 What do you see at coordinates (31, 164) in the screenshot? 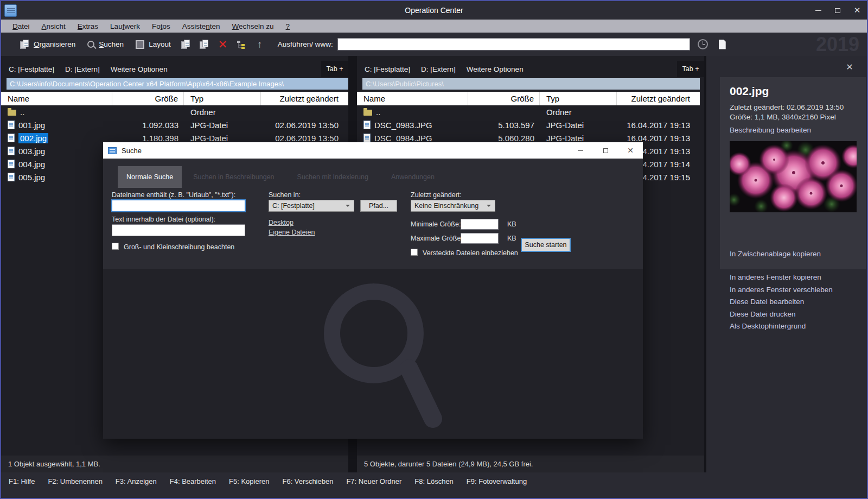
I see `file-name: 004.jpg` at bounding box center [31, 164].